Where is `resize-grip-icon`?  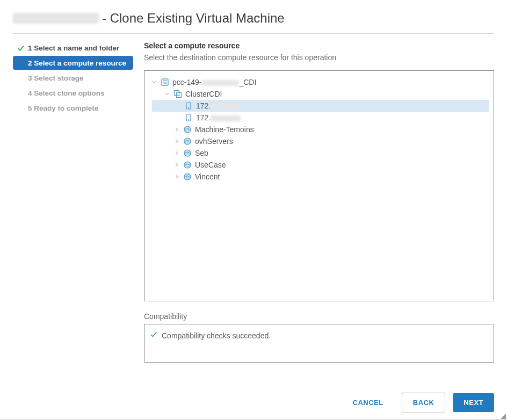 resize-grip-icon is located at coordinates (503, 416).